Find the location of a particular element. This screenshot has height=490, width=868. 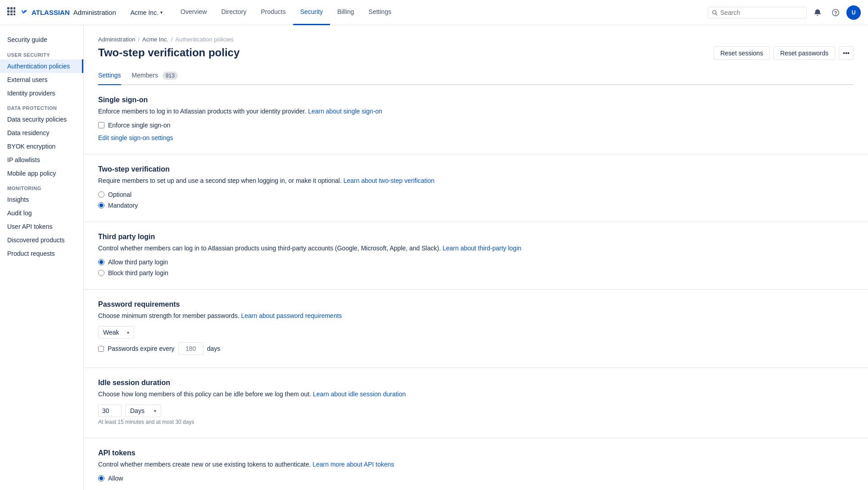

password-expire-checkbox is located at coordinates (101, 349).